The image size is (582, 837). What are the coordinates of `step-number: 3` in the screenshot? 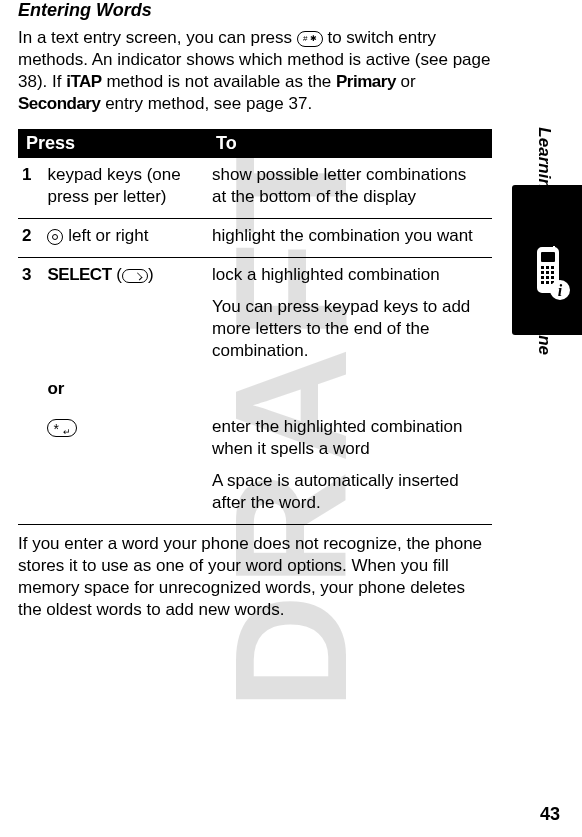 It's located at (28, 274).